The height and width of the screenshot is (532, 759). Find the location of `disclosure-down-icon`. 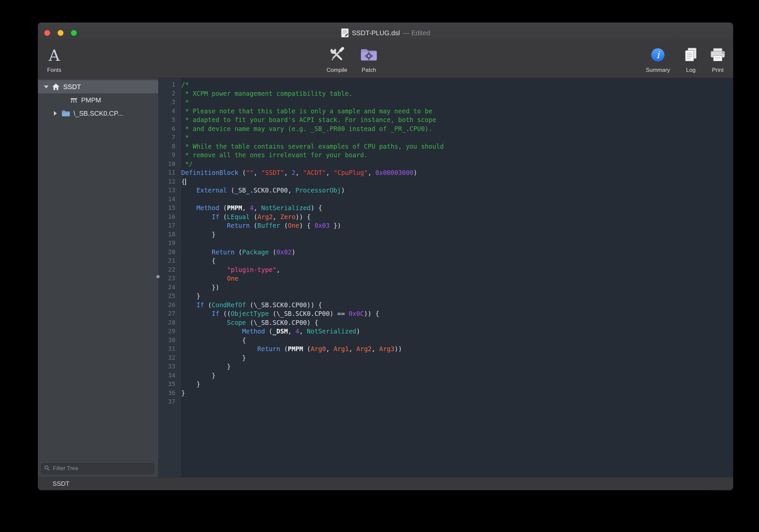

disclosure-down-icon is located at coordinates (46, 87).